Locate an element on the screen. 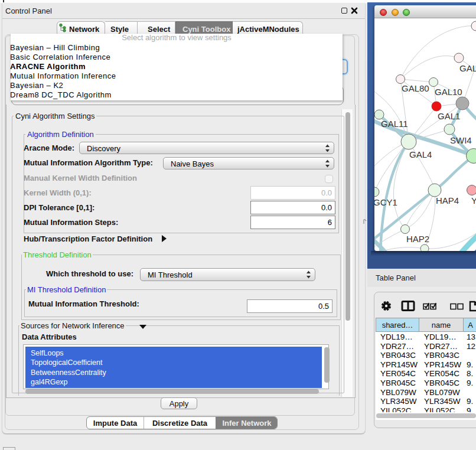 The height and width of the screenshot is (450, 476). svg-text: GAL2 is located at coordinates (468, 69).